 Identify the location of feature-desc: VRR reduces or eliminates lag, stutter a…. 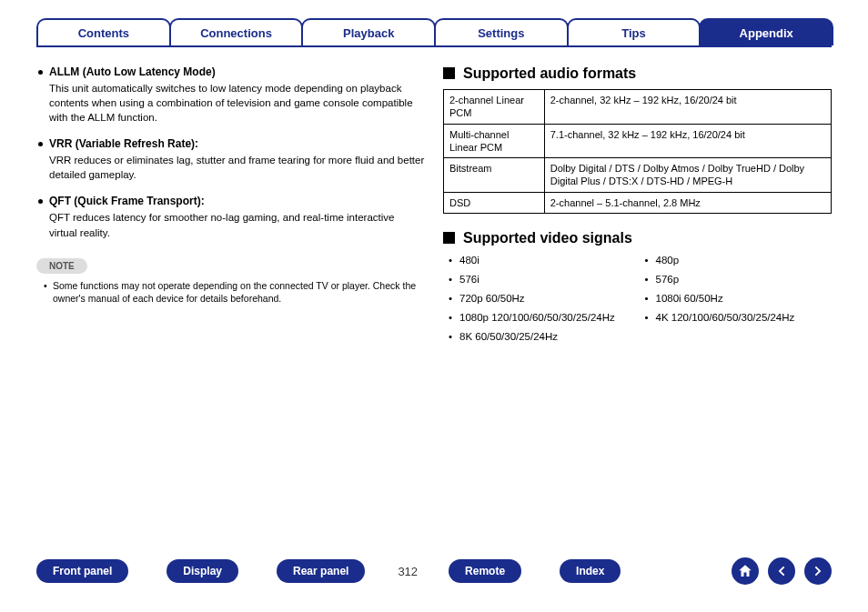
(231, 167).